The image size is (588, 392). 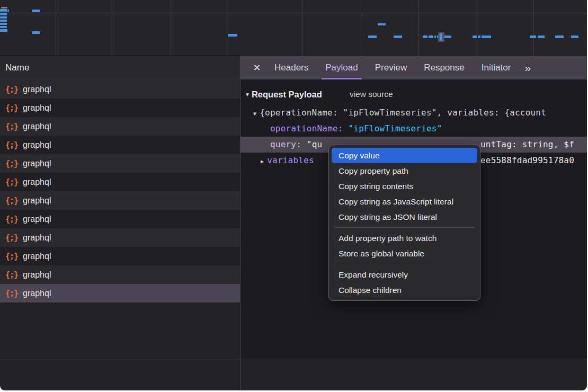 What do you see at coordinates (496, 68) in the screenshot?
I see `tab-initiator: Initiator` at bounding box center [496, 68].